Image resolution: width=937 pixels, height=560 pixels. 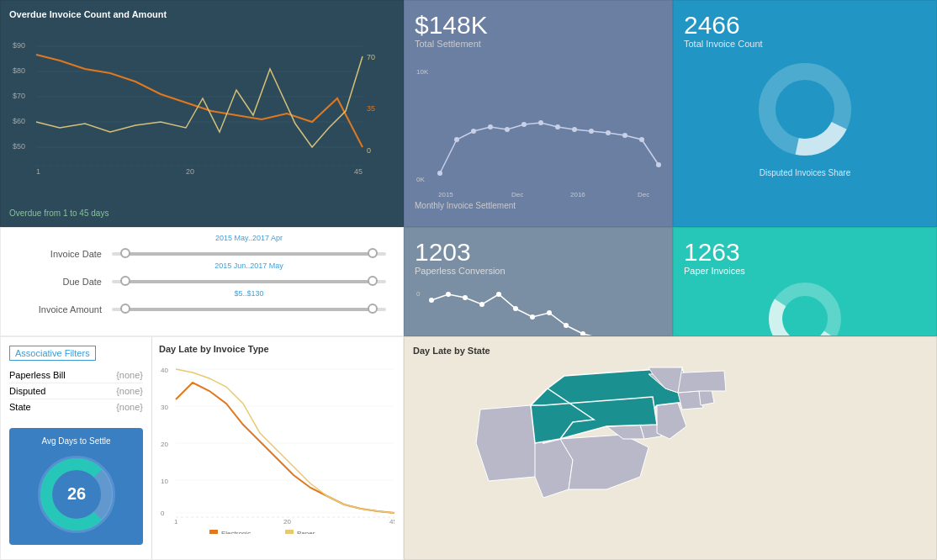 What do you see at coordinates (27, 391) in the screenshot?
I see `filter-item-2-label: Disputed` at bounding box center [27, 391].